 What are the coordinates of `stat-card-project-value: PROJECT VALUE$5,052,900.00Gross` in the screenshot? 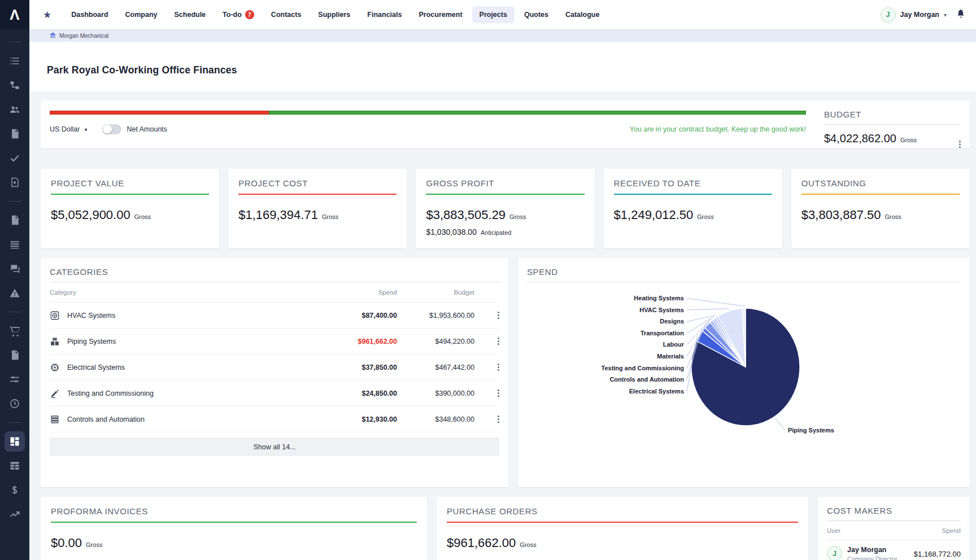 It's located at (130, 209).